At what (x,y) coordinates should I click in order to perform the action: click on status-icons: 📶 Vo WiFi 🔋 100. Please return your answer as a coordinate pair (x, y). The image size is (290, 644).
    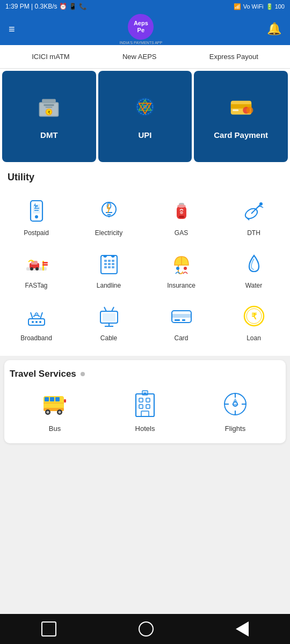
    Looking at the image, I should click on (259, 6).